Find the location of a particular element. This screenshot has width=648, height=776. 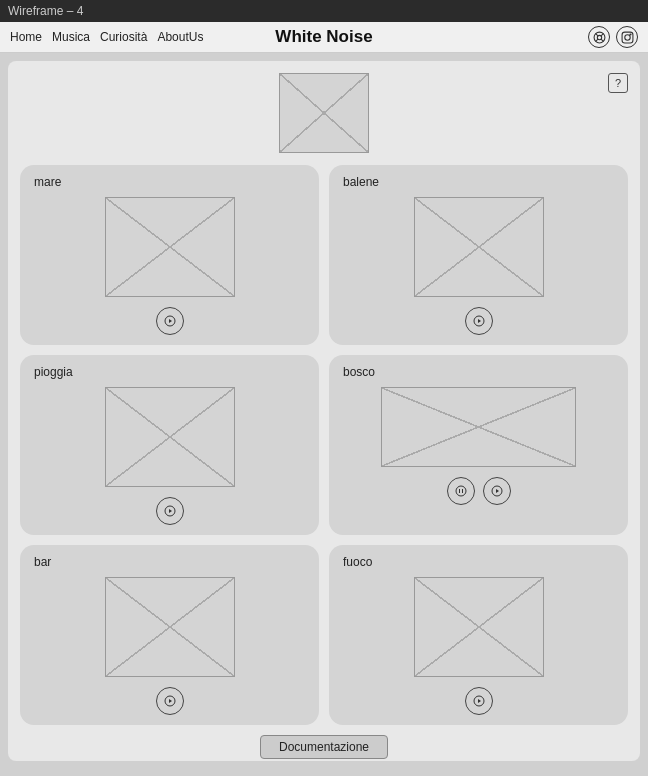

card-bosco-controls is located at coordinates (479, 491).